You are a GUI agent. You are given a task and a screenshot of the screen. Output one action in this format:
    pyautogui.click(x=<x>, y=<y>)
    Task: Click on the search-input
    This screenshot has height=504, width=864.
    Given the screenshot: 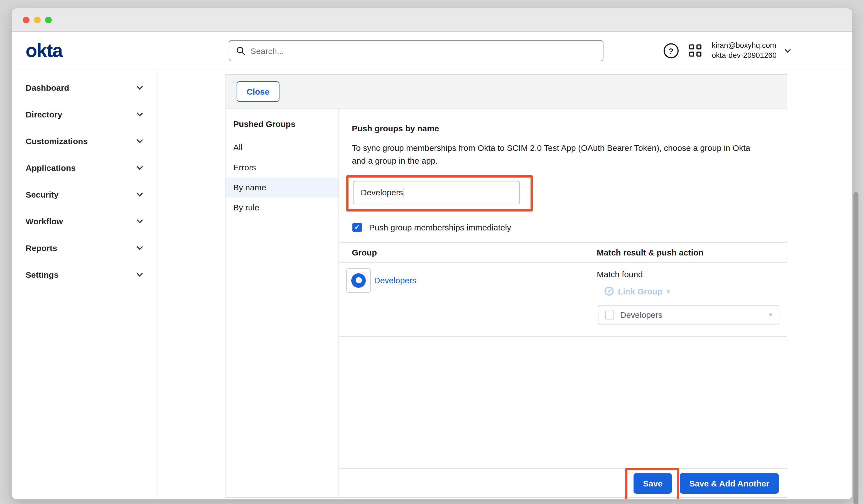 What is the action you would take?
    pyautogui.click(x=423, y=51)
    